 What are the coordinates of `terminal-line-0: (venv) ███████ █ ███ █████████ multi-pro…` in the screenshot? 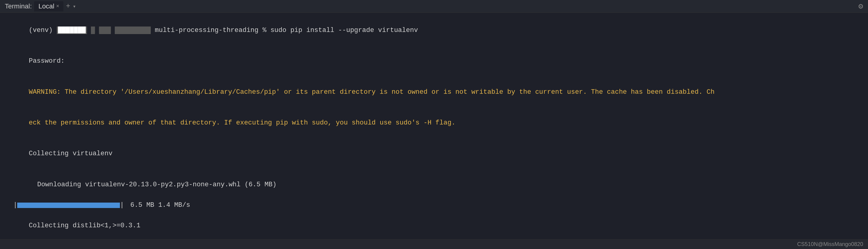 It's located at (434, 30).